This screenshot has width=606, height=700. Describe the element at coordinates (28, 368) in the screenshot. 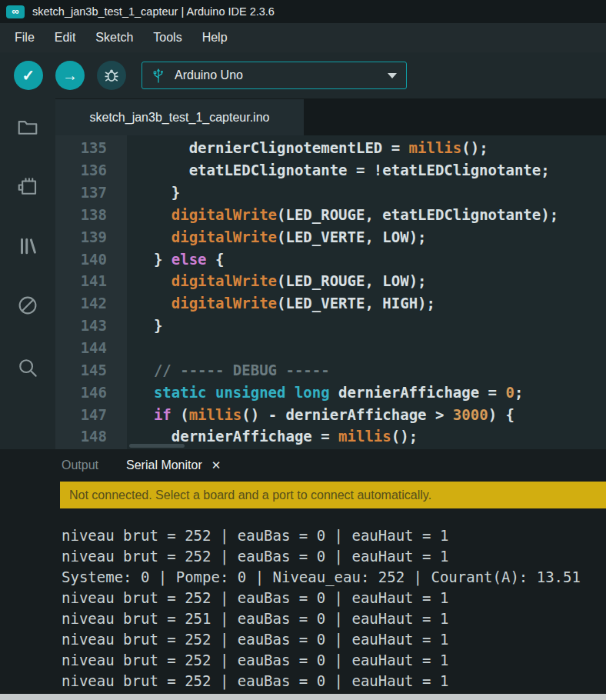

I see `search-icon` at that location.